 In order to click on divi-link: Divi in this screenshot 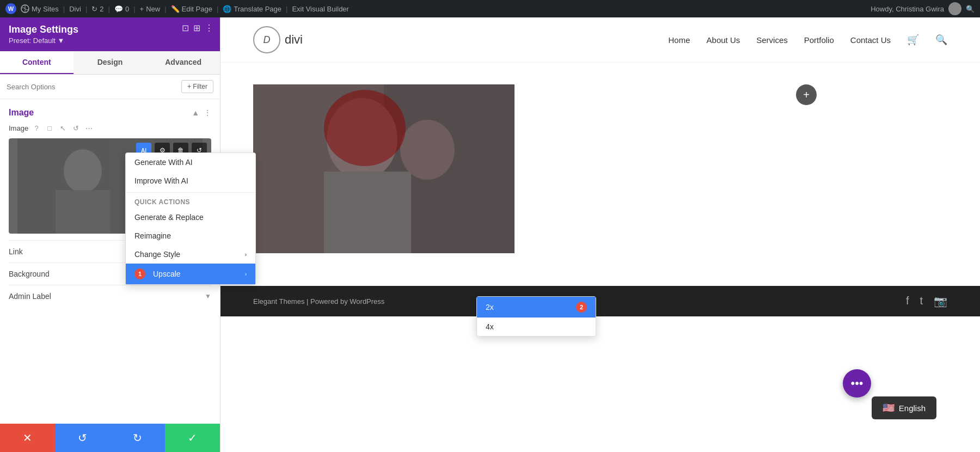, I will do `click(75, 9)`.